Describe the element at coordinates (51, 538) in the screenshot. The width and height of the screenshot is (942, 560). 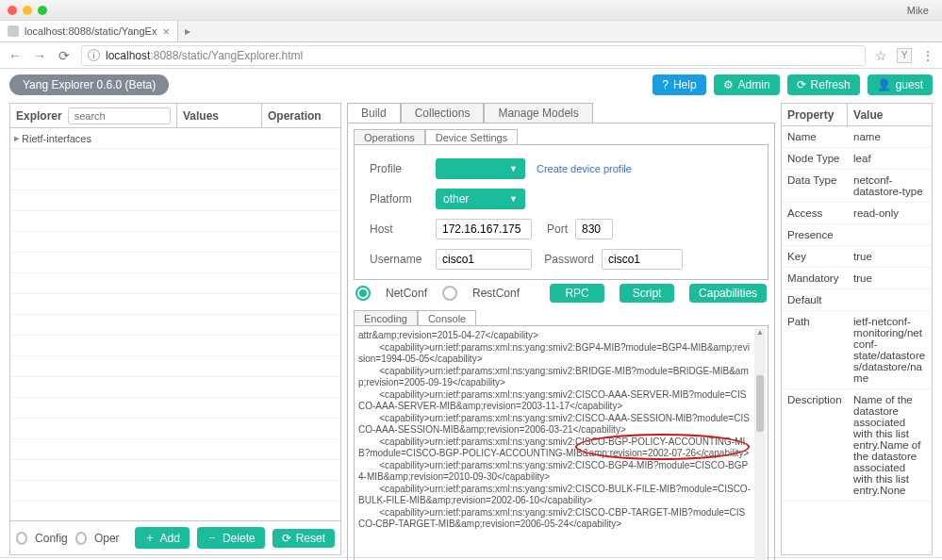
I see `config-label: Config` at that location.